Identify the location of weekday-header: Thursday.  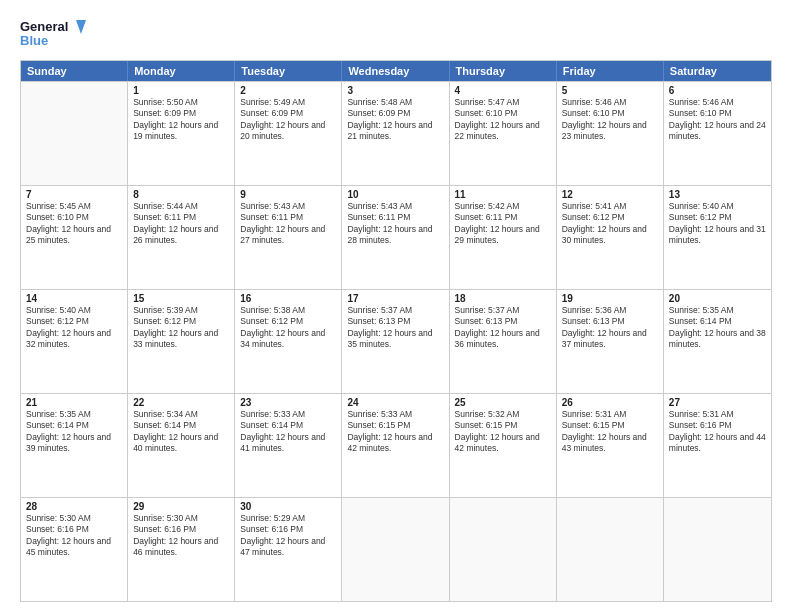
(504, 71).